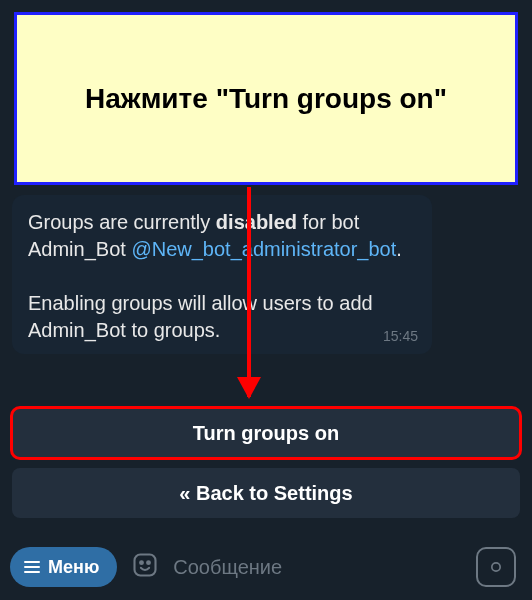 The width and height of the screenshot is (532, 600). Describe the element at coordinates (400, 336) in the screenshot. I see `message-time: 15:45` at that location.